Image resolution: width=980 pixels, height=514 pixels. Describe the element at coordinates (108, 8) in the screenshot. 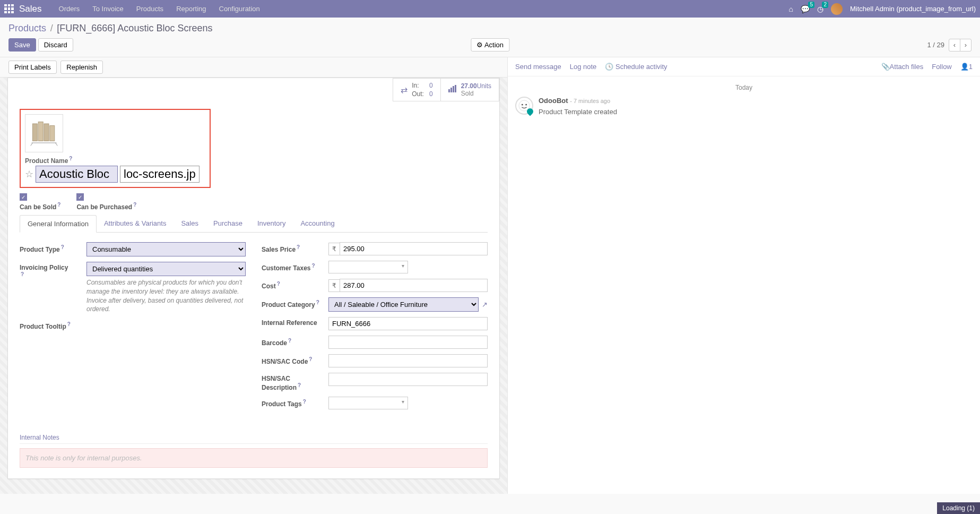

I see `nav-to-invoice: To Invoice` at that location.